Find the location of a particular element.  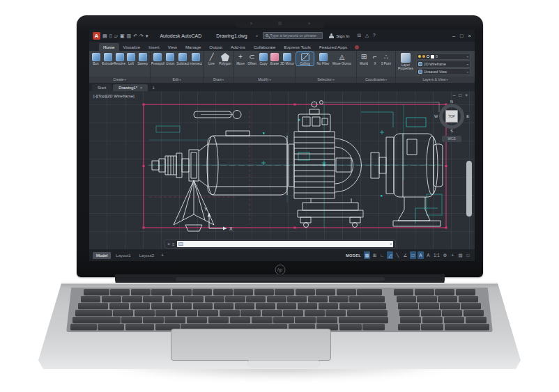

snap-mode-icon: ⊞ is located at coordinates (375, 255).